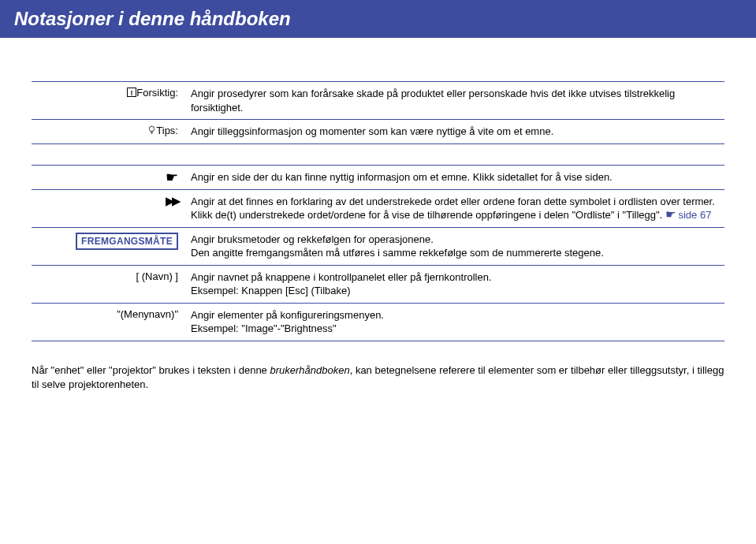  What do you see at coordinates (167, 131) in the screenshot?
I see `tips-label: Tips:` at bounding box center [167, 131].